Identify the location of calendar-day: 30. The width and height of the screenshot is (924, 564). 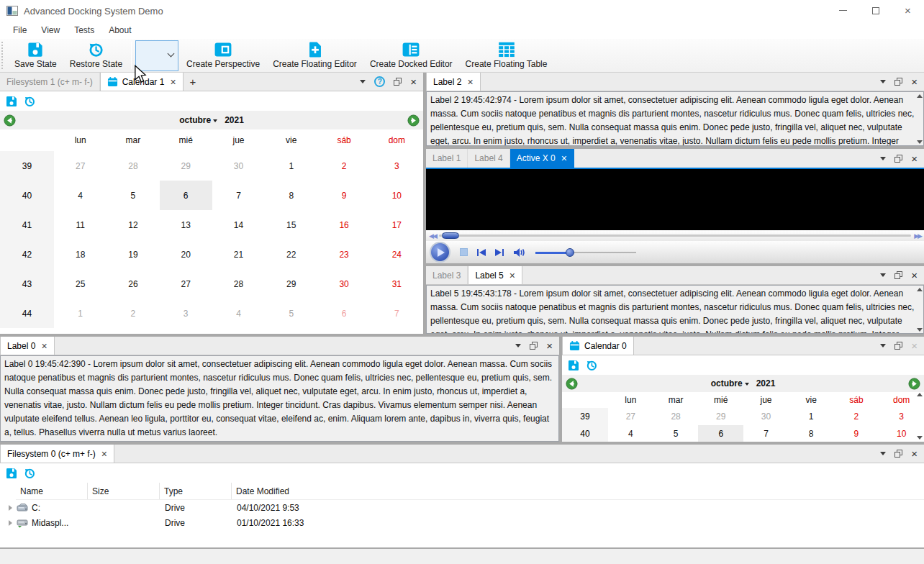
(239, 165).